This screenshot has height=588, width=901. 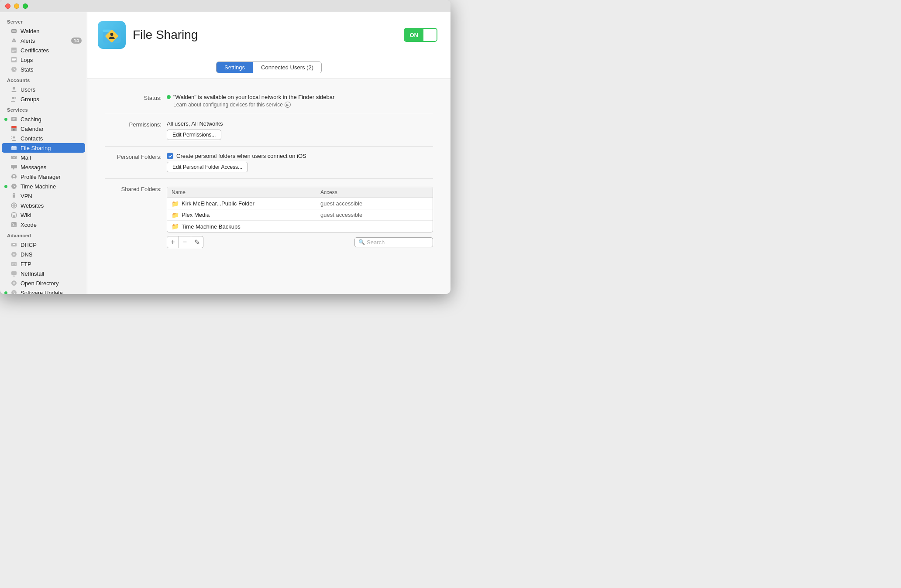 I want to click on status-row: Status: "Walden" is available on your lo…, so click(x=269, y=101).